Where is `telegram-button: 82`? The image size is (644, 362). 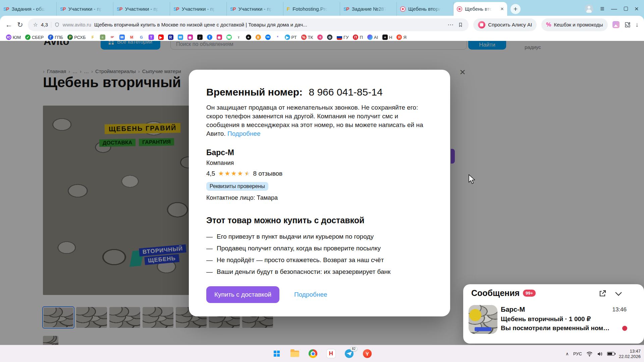
telegram-button: 82 is located at coordinates (349, 354).